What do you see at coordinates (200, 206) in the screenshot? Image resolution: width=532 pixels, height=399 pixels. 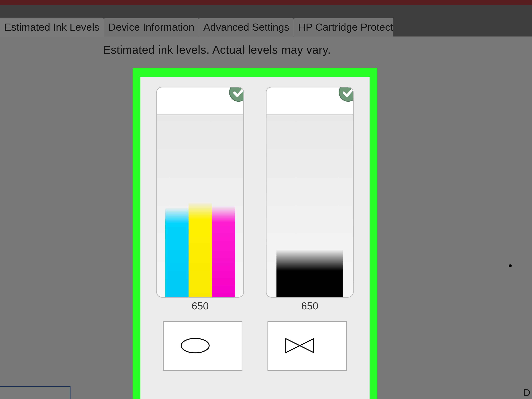 I see `ink-bar-yellow` at bounding box center [200, 206].